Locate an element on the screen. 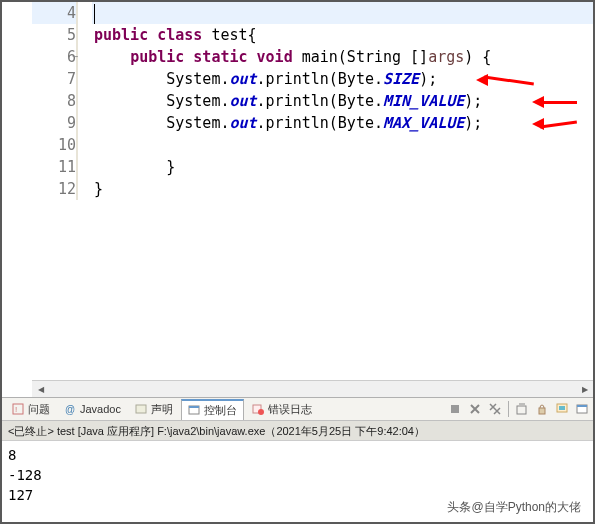  remove-launch-icon is located at coordinates (475, 409).